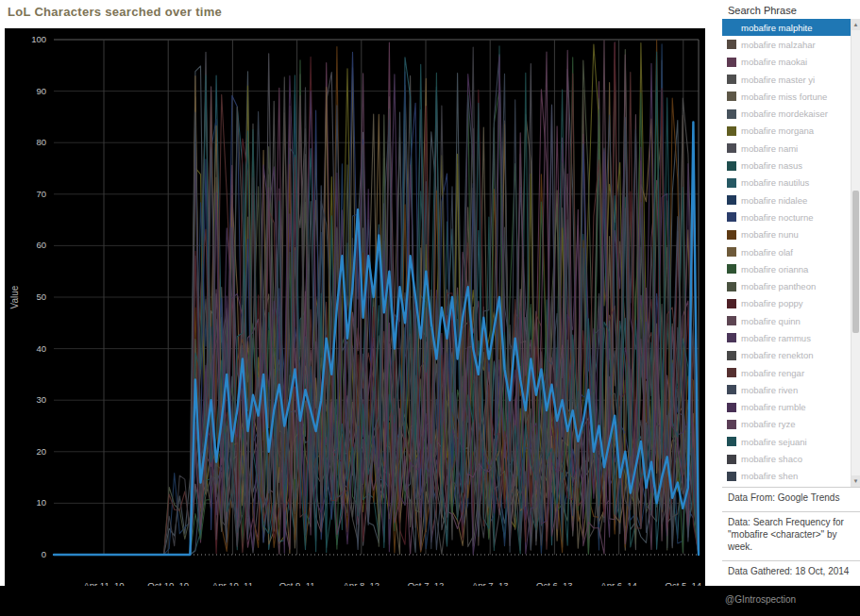 This screenshot has height=616, width=860. Describe the element at coordinates (772, 458) in the screenshot. I see `legend-item-label: mobafire shaco` at that location.